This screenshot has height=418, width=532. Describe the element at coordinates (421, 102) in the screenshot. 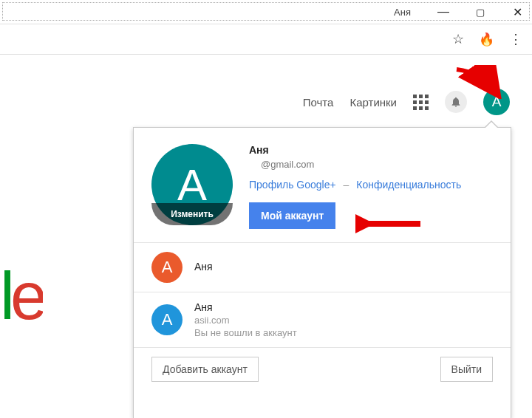

I see `apps-grid-icon` at that location.